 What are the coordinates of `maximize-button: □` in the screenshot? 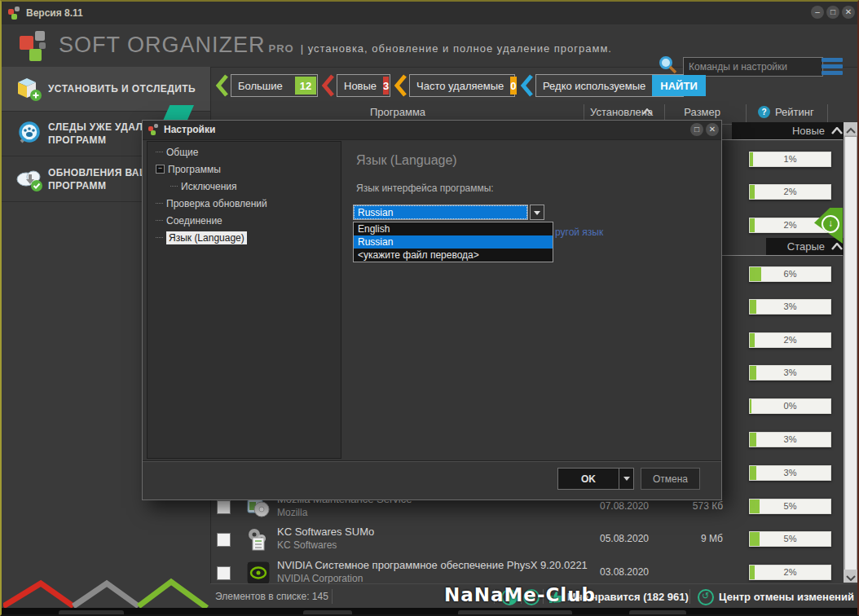 It's located at (833, 12).